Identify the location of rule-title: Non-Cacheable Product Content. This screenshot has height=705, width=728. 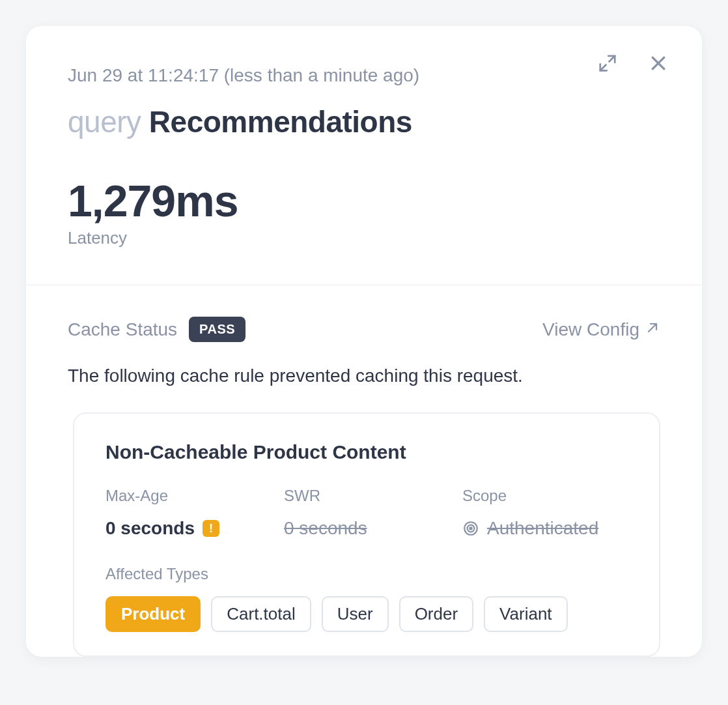
(367, 452).